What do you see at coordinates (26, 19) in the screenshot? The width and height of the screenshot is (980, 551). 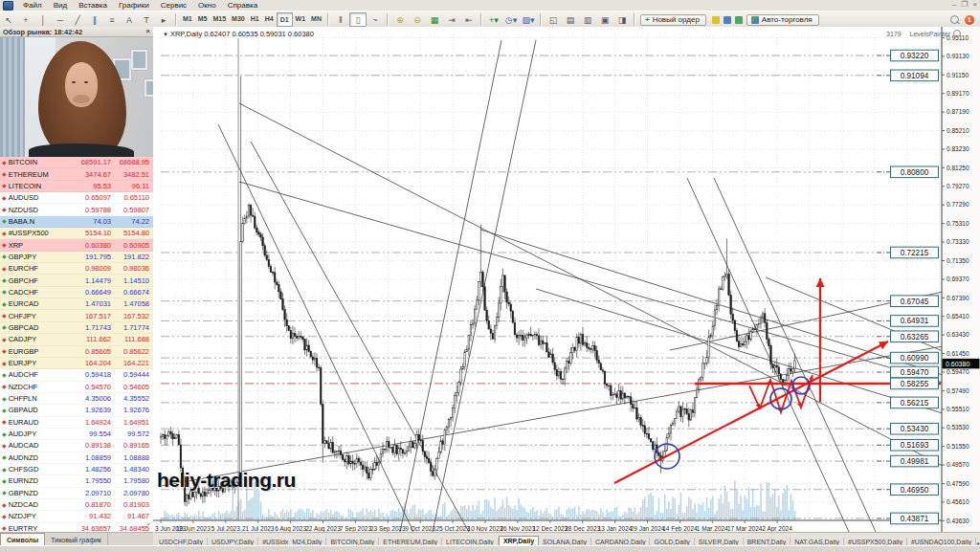 I see `crosshair-tool-icon: +` at bounding box center [26, 19].